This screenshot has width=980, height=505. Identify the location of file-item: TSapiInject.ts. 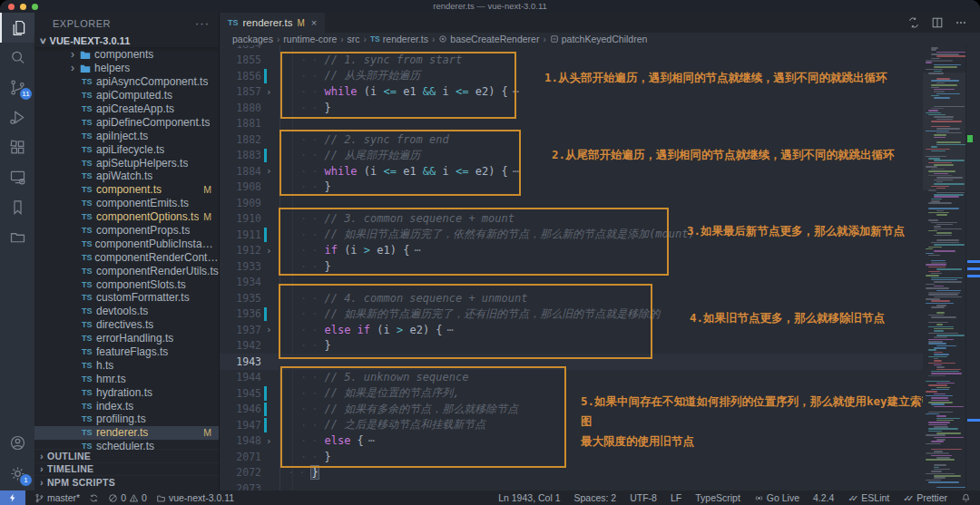
(127, 136).